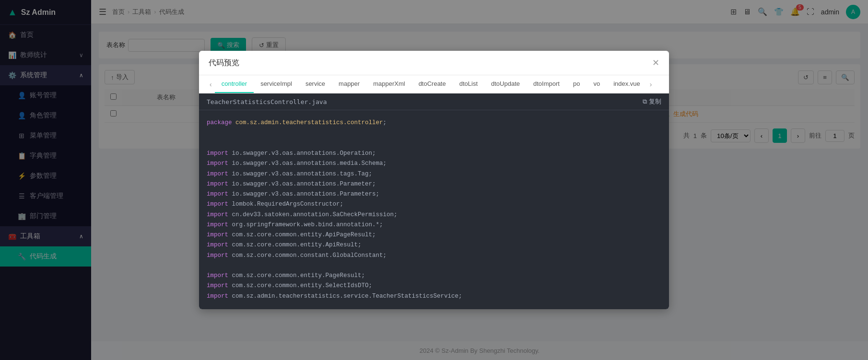 This screenshot has width=868, height=360. Describe the element at coordinates (434, 63) in the screenshot. I see `modal-header: 代码预览 ✕` at that location.